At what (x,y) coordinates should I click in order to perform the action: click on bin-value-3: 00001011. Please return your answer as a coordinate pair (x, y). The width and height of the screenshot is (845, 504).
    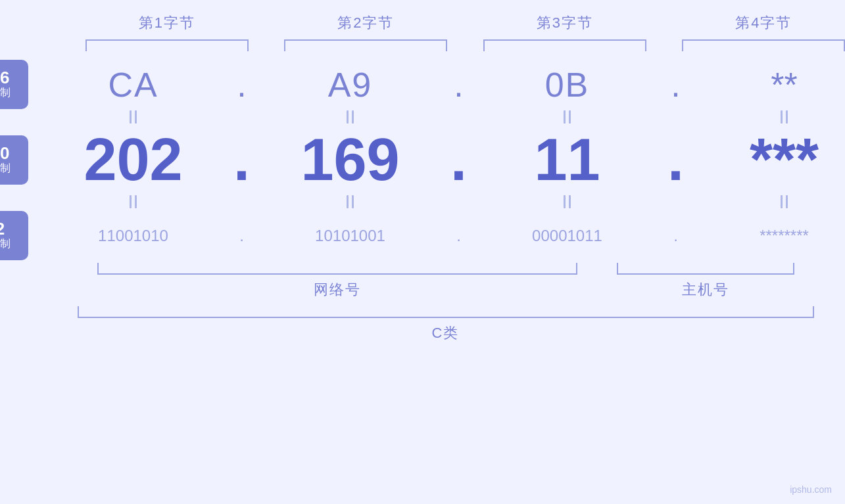
    Looking at the image, I should click on (567, 235).